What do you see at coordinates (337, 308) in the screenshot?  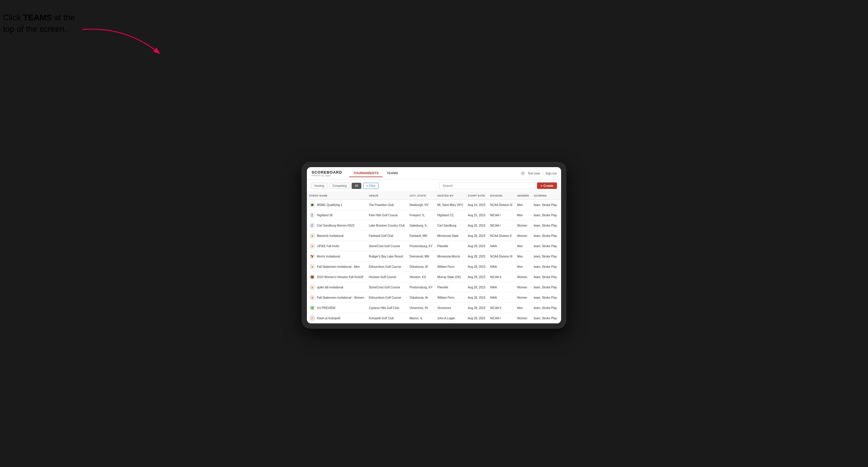 I see `cell-event-name: 🌿 VU PREVIEW` at bounding box center [337, 308].